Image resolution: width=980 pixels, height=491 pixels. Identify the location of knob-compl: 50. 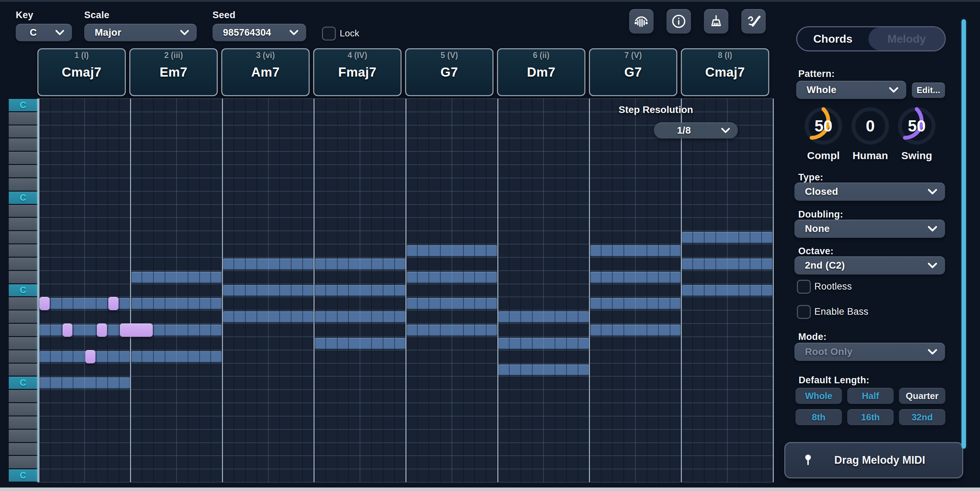
(823, 126).